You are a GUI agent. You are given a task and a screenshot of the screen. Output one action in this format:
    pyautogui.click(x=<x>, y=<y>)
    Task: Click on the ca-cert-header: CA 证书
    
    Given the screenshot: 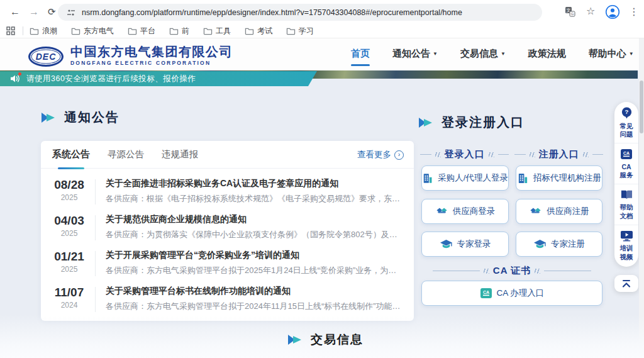 What is the action you would take?
    pyautogui.click(x=512, y=271)
    